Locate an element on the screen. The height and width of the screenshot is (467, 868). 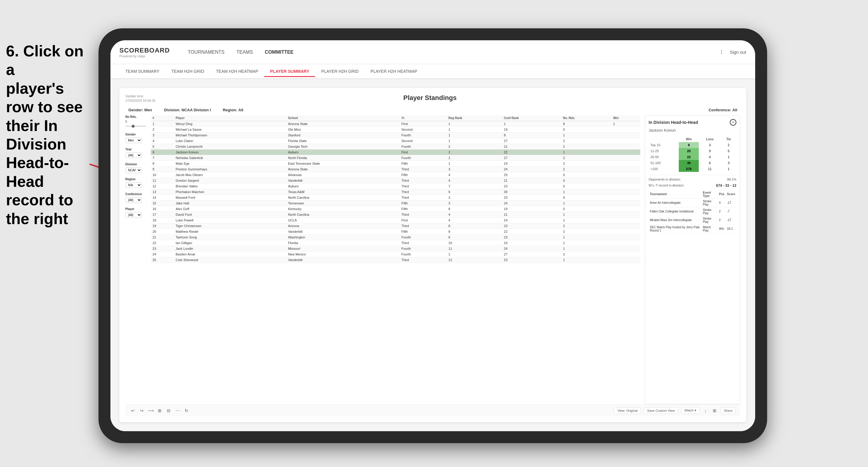
nav-committee: COMMITTEE is located at coordinates (279, 52).